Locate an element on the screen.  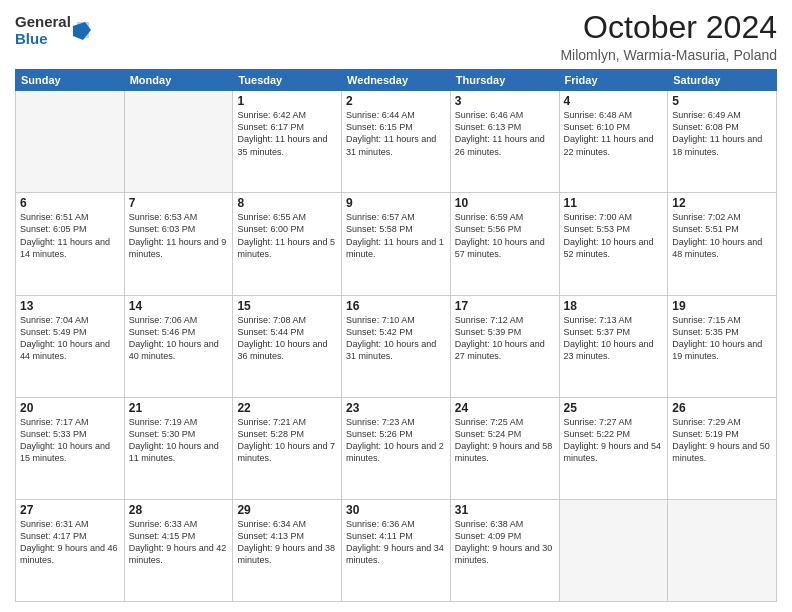
day-number: 4 is located at coordinates (614, 101).